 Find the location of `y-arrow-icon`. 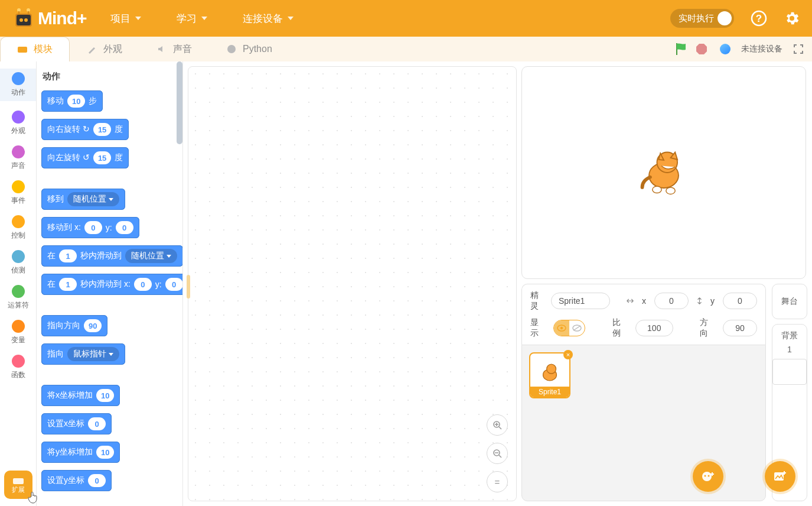

y-arrow-icon is located at coordinates (699, 301).